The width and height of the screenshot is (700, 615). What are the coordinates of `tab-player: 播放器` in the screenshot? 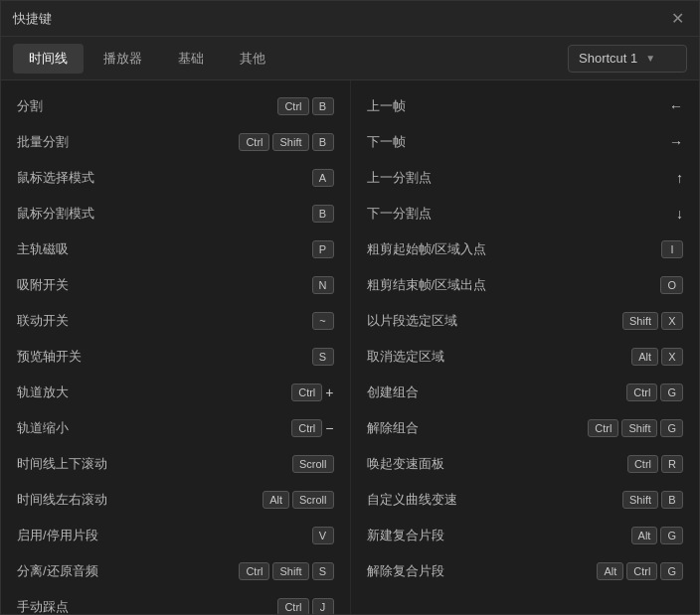 It's located at (123, 59).